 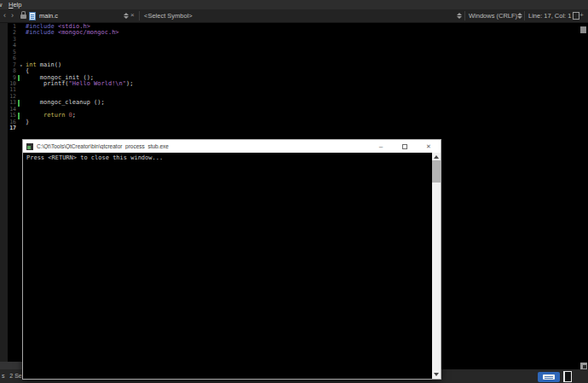 I want to click on code-line: 7▾int main(), so click(x=298, y=65).